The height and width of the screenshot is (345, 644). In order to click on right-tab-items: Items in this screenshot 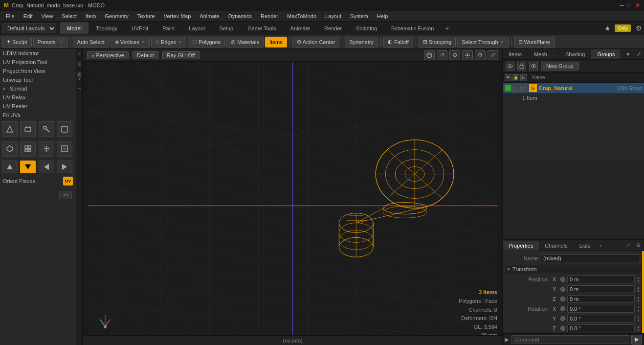, I will do `click(515, 54)`.